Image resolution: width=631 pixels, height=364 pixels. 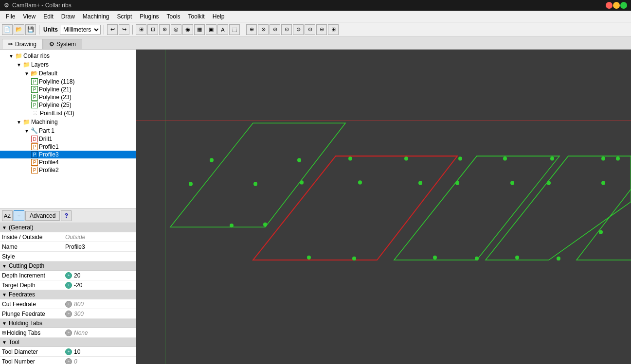 I want to click on prop-value: Outside, so click(x=99, y=237).